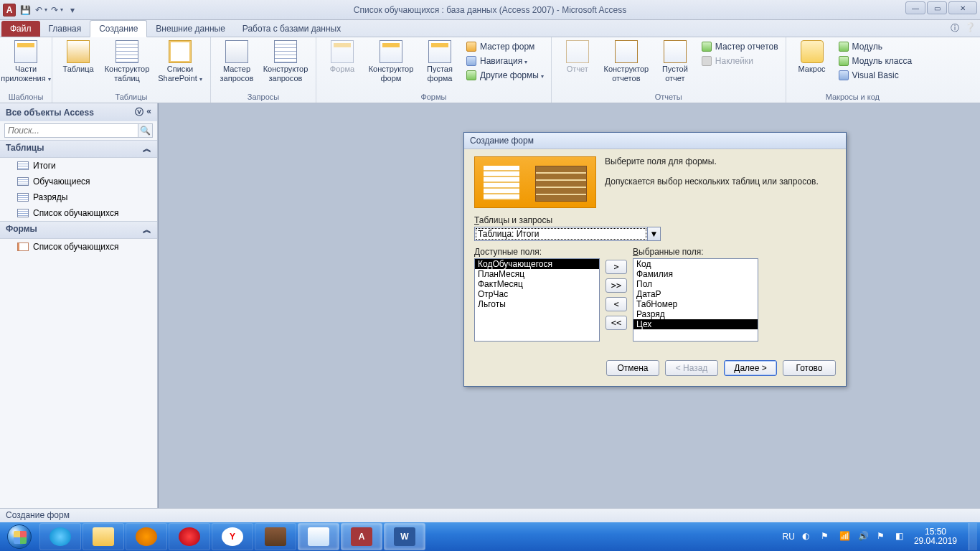 Image resolution: width=980 pixels, height=551 pixels. I want to click on app-icon: A, so click(9, 10).